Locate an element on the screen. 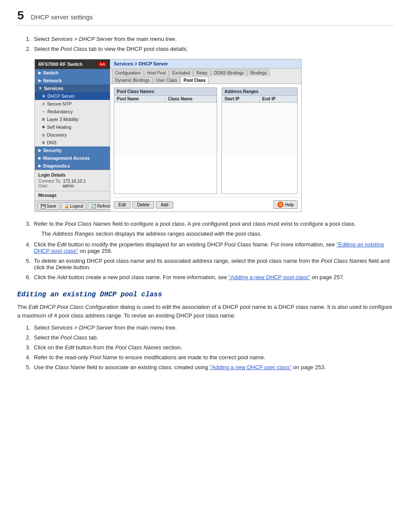  step-num: 5. is located at coordinates (28, 367).